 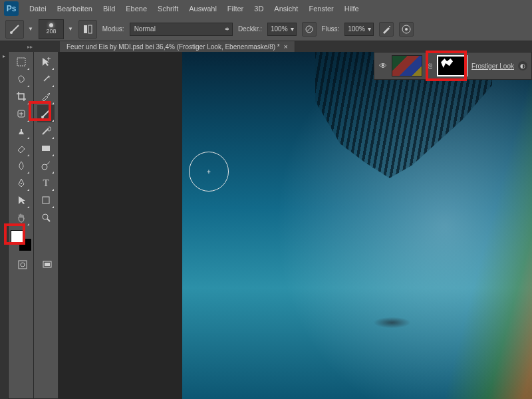 What do you see at coordinates (17, 237) in the screenshot?
I see `foreground-color` at bounding box center [17, 237].